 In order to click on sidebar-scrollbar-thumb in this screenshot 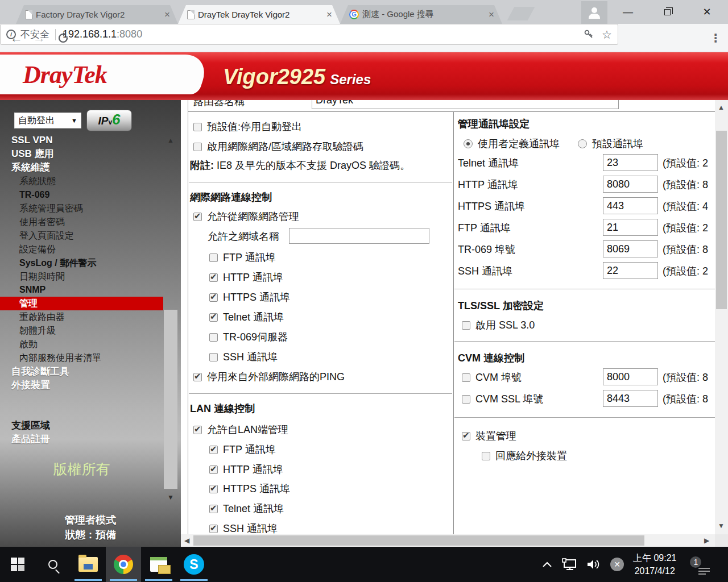, I will do `click(171, 399)`.